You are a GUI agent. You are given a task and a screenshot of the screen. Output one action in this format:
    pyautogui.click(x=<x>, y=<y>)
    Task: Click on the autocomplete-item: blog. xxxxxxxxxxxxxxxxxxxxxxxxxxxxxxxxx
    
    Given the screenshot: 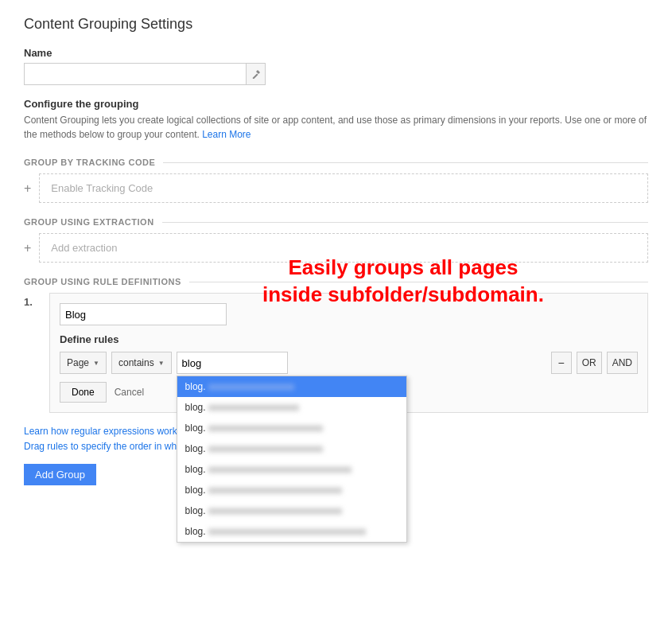 What is the action you would take?
    pyautogui.click(x=292, y=531)
    